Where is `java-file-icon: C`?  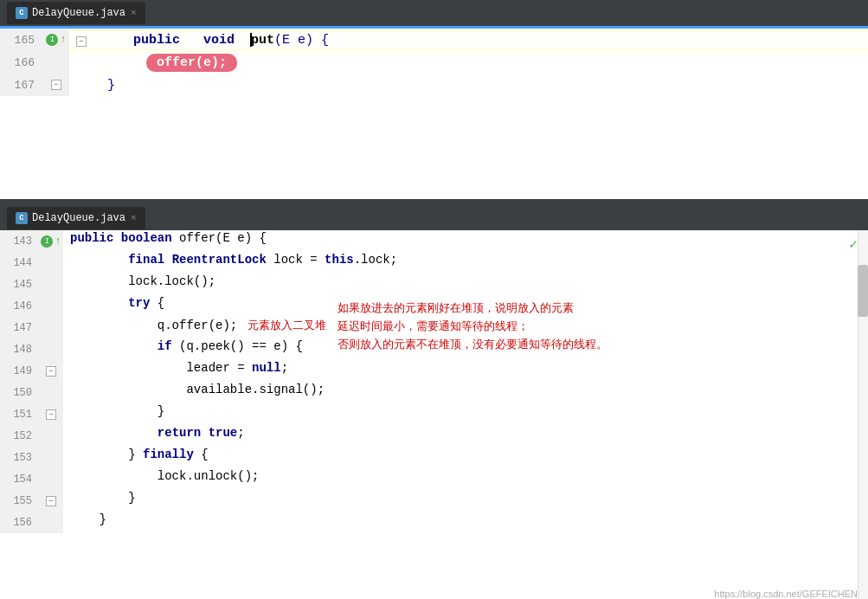 java-file-icon: C is located at coordinates (22, 13).